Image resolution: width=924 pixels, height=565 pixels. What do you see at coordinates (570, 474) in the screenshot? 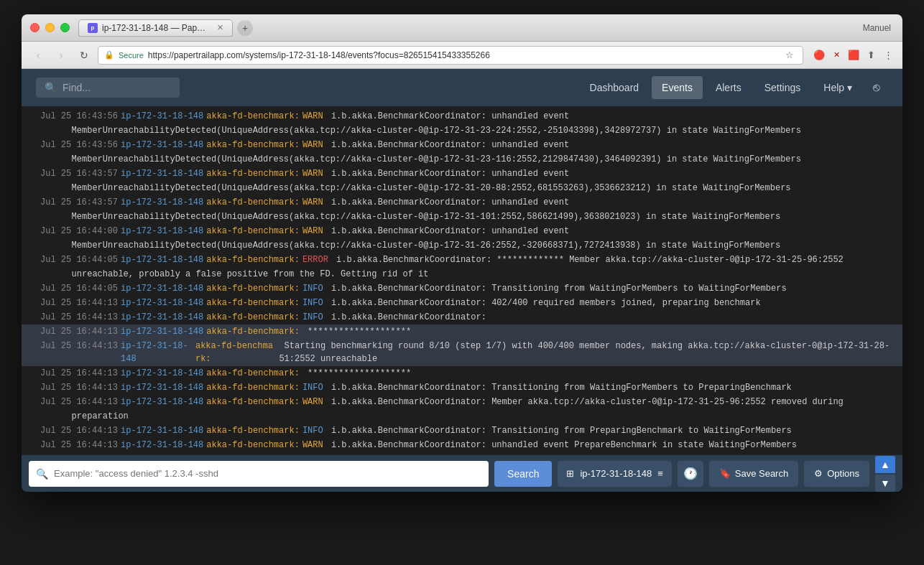
I see `grid-icon: ⊞` at bounding box center [570, 474].